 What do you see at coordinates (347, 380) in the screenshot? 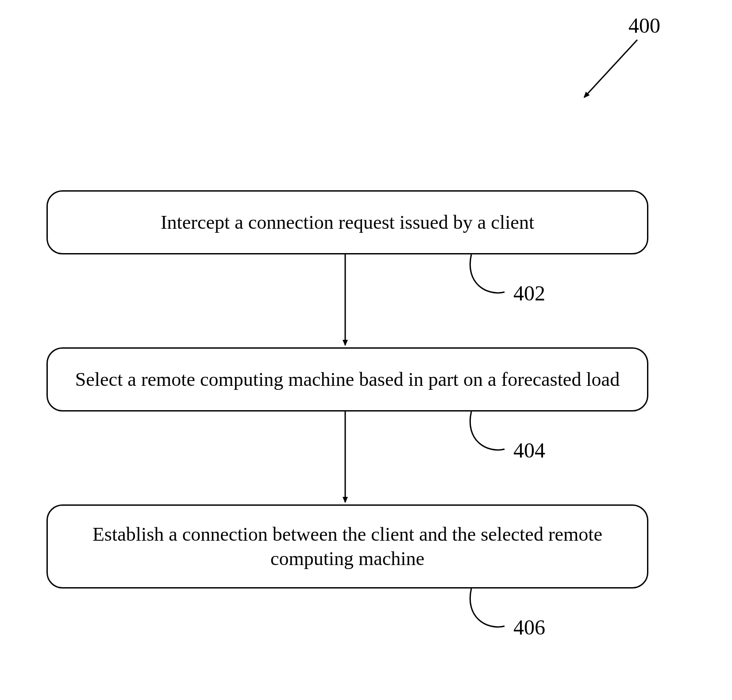
I see `flowchart-step-2-text: Select a remote computing machine based …` at bounding box center [347, 380].